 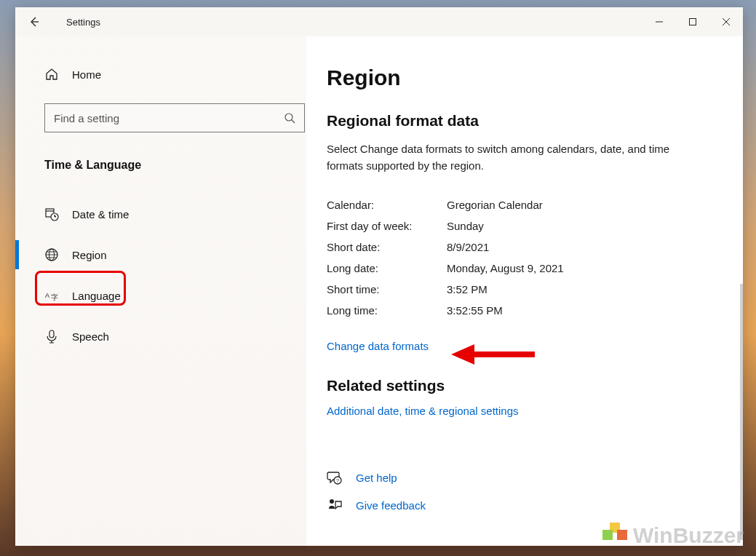 What do you see at coordinates (89, 255) in the screenshot?
I see `sidebar-item-label: Region` at bounding box center [89, 255].